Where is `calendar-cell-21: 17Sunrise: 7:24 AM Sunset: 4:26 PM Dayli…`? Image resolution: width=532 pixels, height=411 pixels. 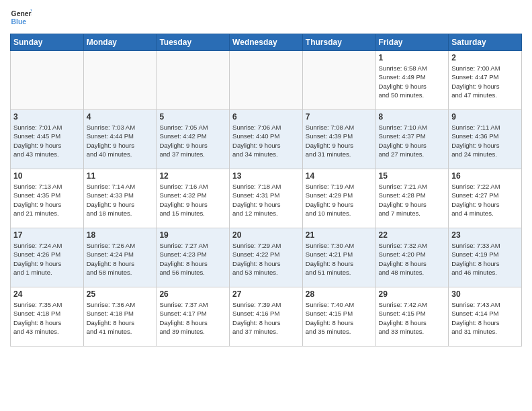
calendar-cell-21: 17Sunrise: 7:24 AM Sunset: 4:26 PM Dayli… is located at coordinates (47, 258).